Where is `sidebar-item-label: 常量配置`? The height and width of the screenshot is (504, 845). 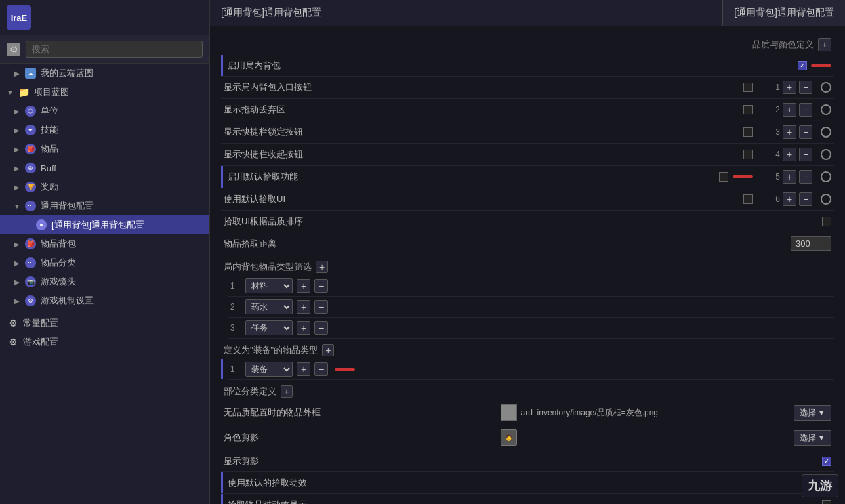 sidebar-item-label: 常量配置 is located at coordinates (41, 323).